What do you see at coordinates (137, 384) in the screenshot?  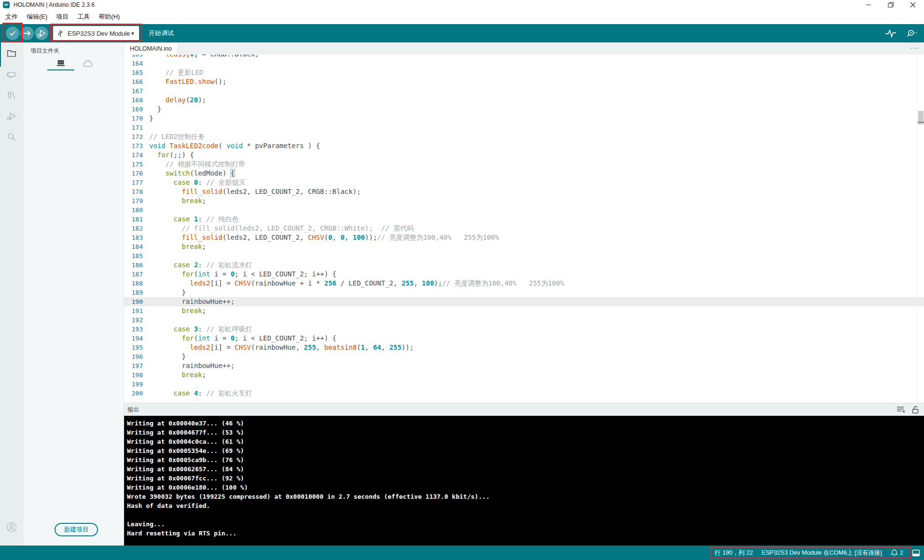 I see `line-number: 199` at bounding box center [137, 384].